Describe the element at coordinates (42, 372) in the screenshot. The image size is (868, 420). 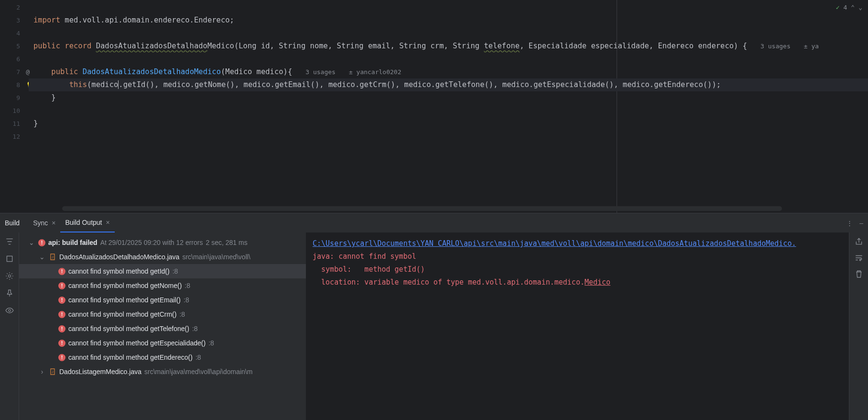
I see `chevron-right-icon: ›` at that location.